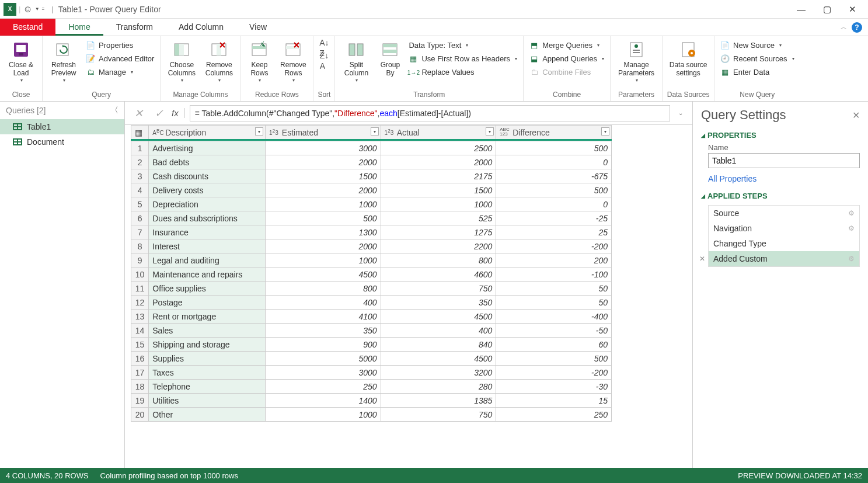  Describe the element at coordinates (554, 401) in the screenshot. I see `cell-difference: 15` at that location.